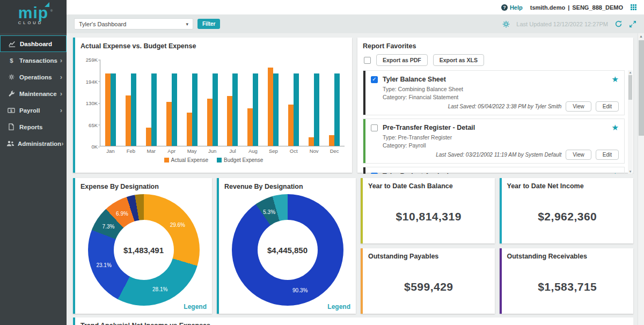  I want to click on expense-legend-link: Legend, so click(195, 307).